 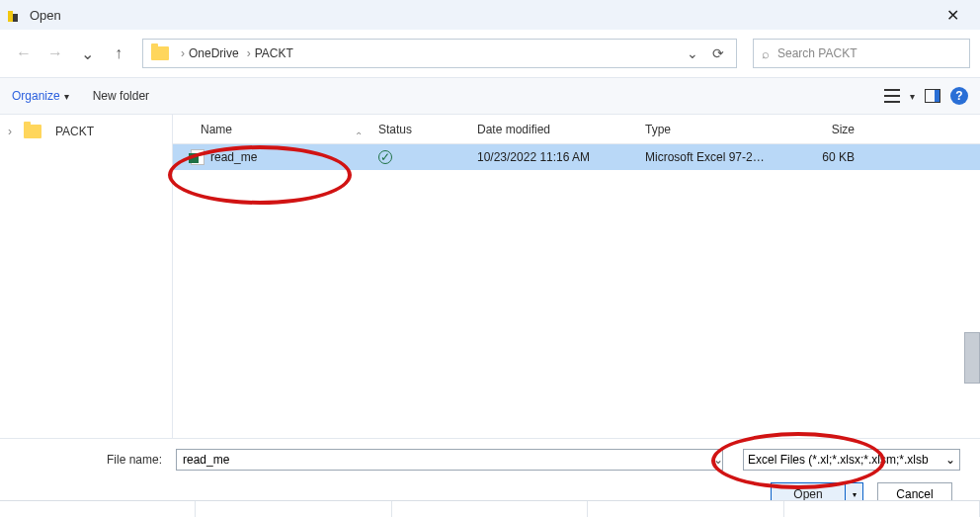 What do you see at coordinates (94, 460) in the screenshot?
I see `filename-label: File name:` at bounding box center [94, 460].